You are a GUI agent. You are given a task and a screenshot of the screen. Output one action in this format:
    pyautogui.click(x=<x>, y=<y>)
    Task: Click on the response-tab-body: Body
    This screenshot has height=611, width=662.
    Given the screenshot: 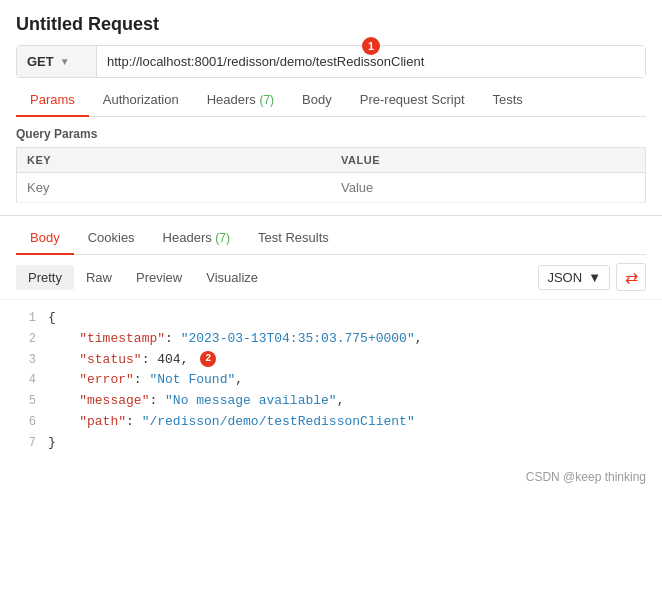 What is the action you would take?
    pyautogui.click(x=45, y=238)
    